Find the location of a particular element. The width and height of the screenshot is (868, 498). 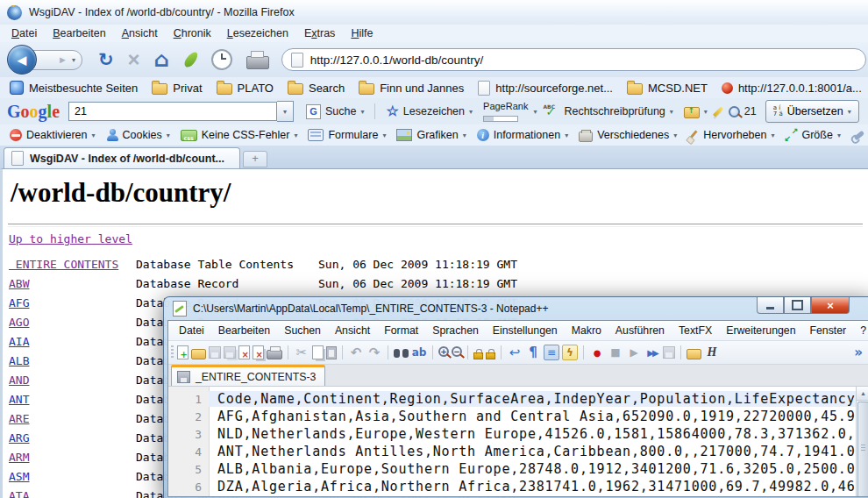

url-input is located at coordinates (584, 60).